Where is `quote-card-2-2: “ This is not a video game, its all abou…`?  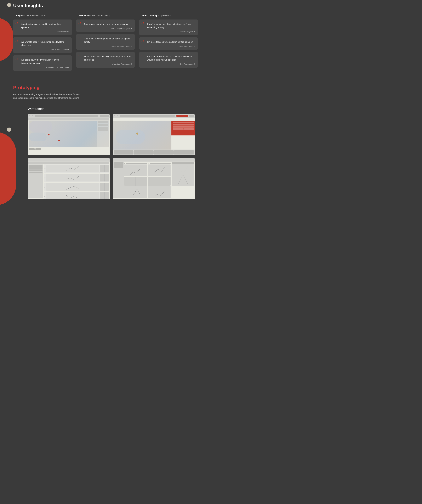
quote-card-2-2: “ This is not a video game, its all abou… is located at coordinates (106, 42).